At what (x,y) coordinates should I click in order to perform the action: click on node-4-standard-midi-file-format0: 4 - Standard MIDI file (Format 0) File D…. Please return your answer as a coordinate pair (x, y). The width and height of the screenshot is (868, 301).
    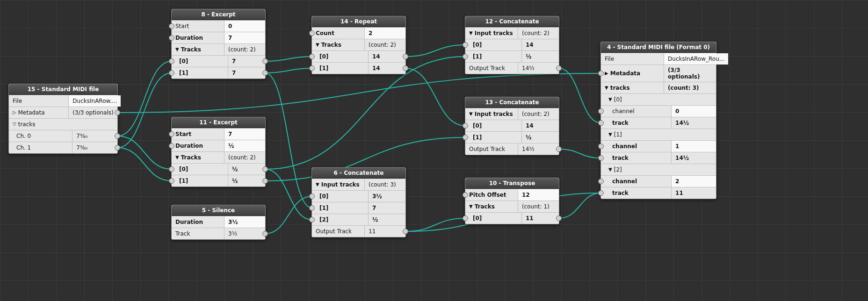
    Looking at the image, I should click on (658, 121).